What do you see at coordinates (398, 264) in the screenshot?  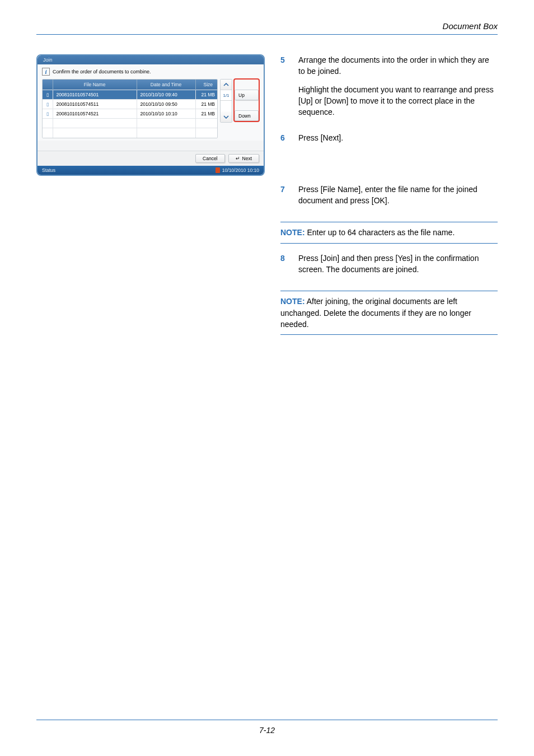 I see `step-text: Press [Join] and then press [Yes] in the…` at bounding box center [398, 264].